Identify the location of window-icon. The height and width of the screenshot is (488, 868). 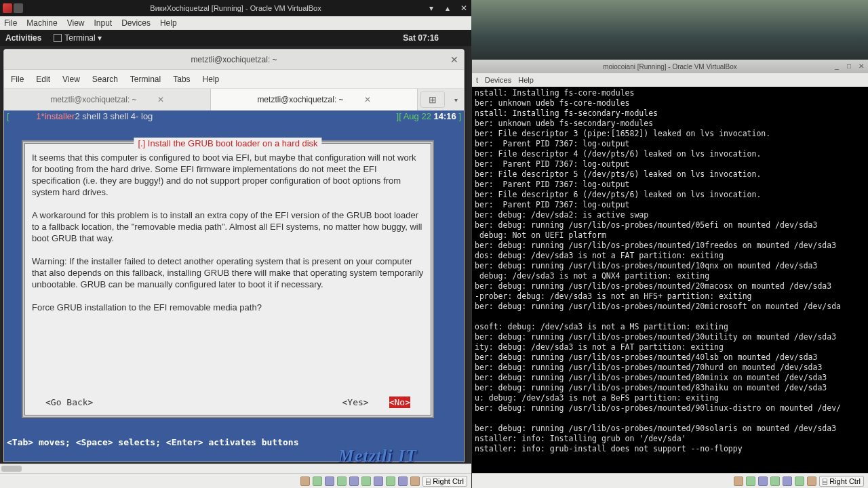
(18, 8).